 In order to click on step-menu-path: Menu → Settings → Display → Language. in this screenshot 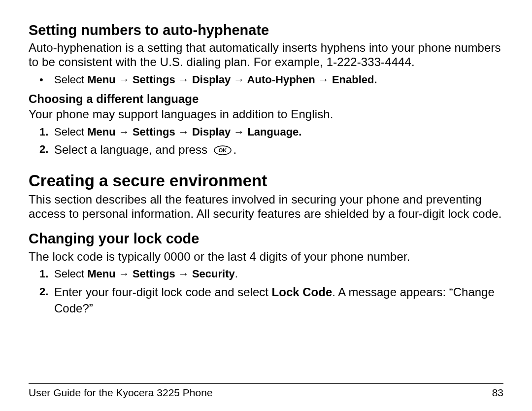, I will do `click(194, 132)`.